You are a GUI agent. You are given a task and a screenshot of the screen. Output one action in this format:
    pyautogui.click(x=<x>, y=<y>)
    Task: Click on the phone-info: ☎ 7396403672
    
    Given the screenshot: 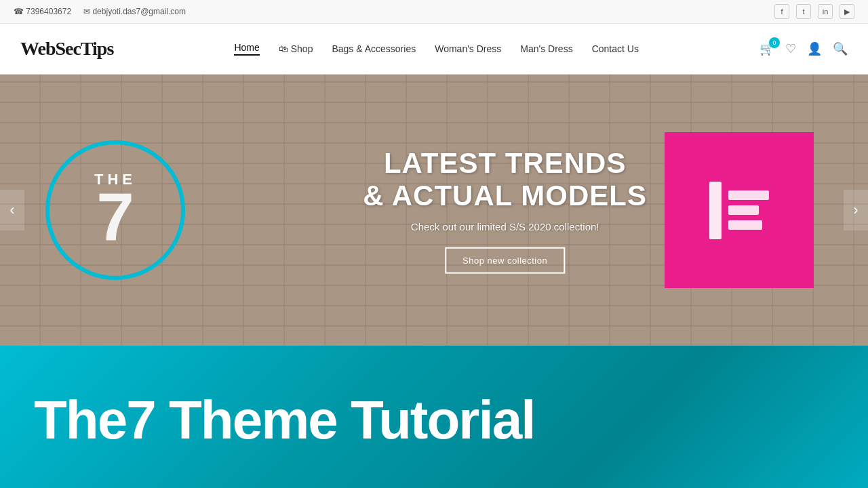 What is the action you would take?
    pyautogui.click(x=42, y=12)
    